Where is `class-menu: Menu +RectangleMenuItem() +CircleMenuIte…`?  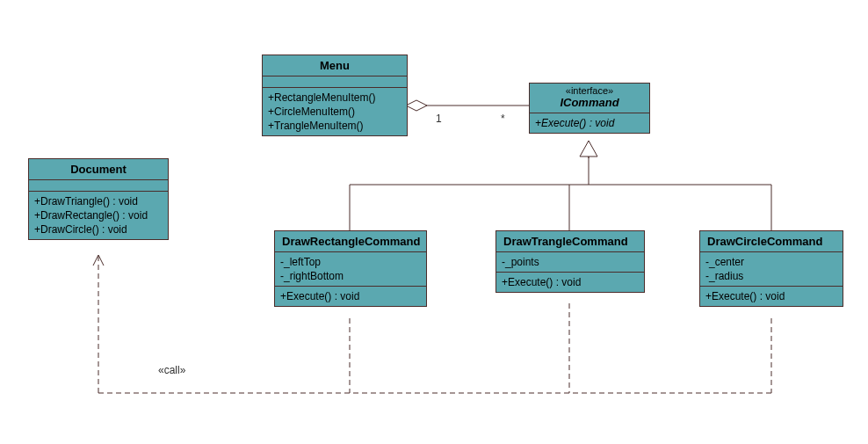
class-menu: Menu +RectangleMenuItem() +CircleMenuIte… is located at coordinates (335, 95).